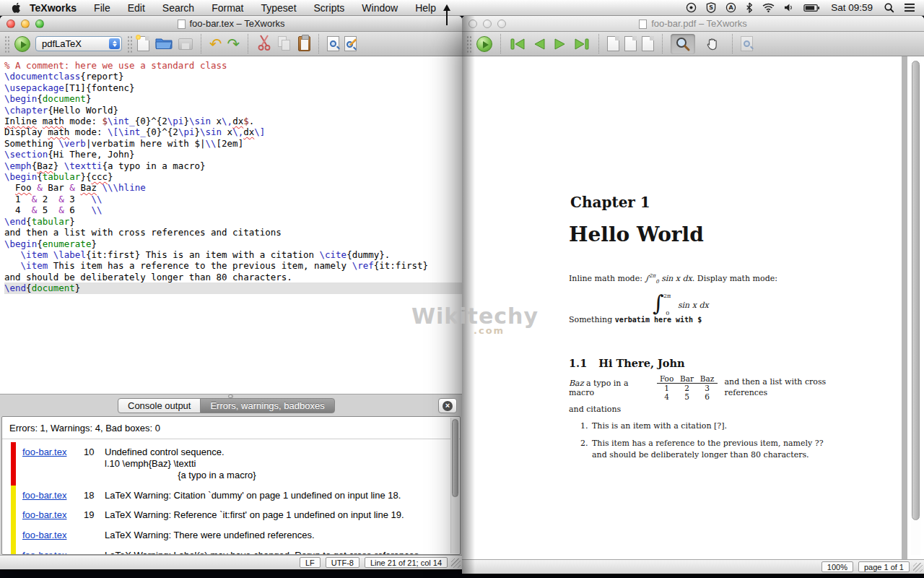 This screenshot has width=924, height=578. What do you see at coordinates (693, 24) in the screenshot?
I see `pdf-titlebar: foo-bar.pdf – TeXworks` at bounding box center [693, 24].